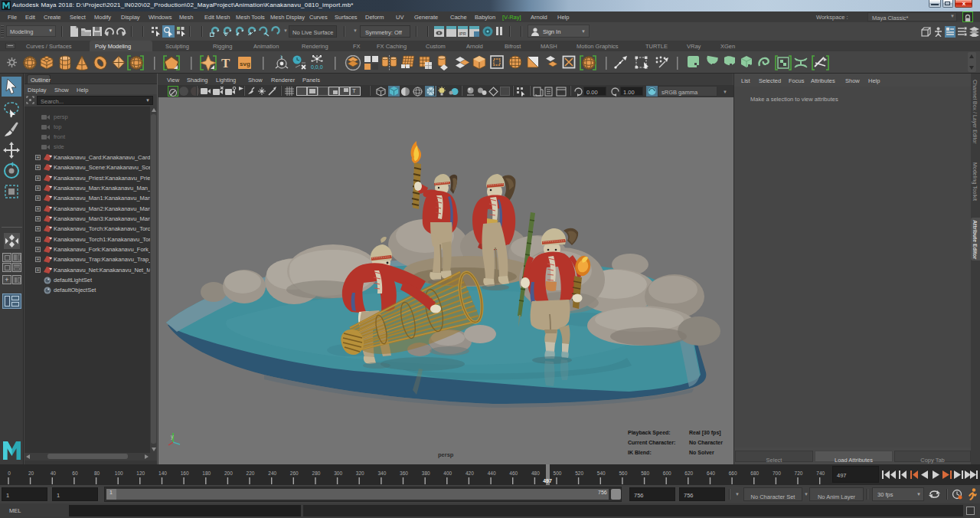 The width and height of the screenshot is (980, 518). What do you see at coordinates (185, 474) in the screenshot?
I see `svg-text: 160` at bounding box center [185, 474].